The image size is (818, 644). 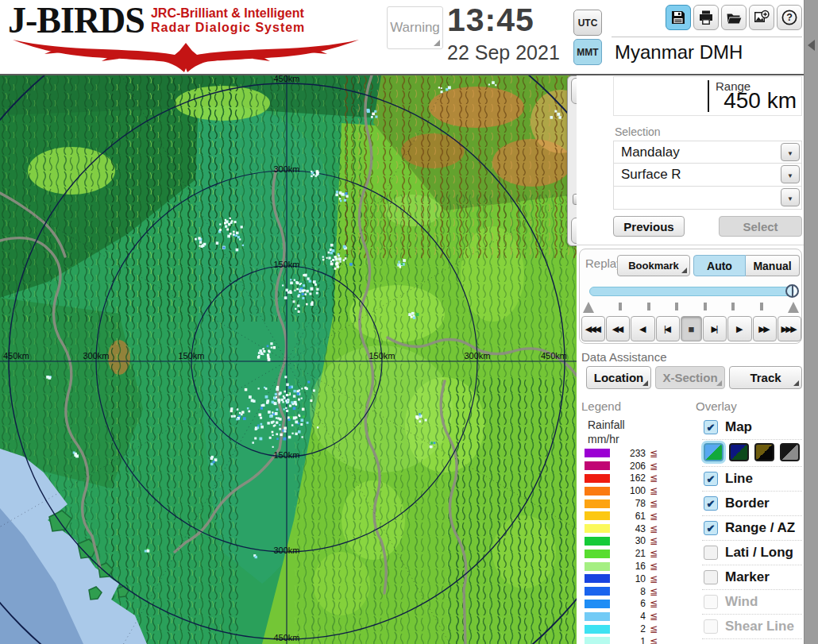 What do you see at coordinates (734, 17) in the screenshot?
I see `open-folder-button` at bounding box center [734, 17].